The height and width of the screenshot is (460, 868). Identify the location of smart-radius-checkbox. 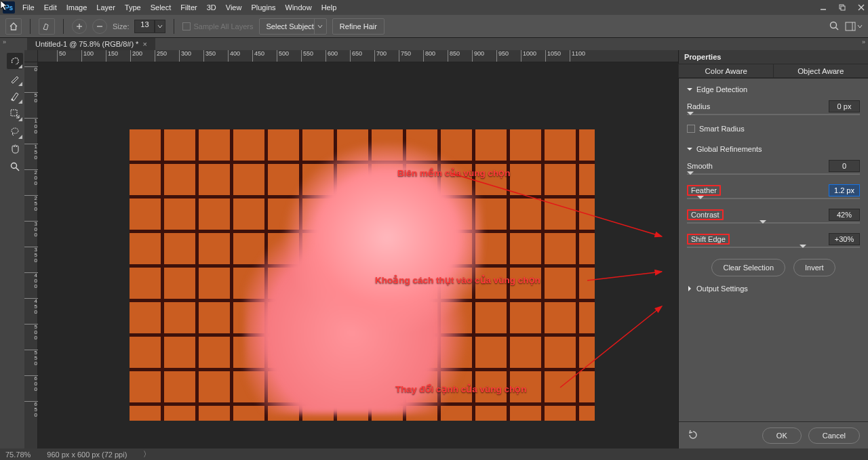
(691, 129).